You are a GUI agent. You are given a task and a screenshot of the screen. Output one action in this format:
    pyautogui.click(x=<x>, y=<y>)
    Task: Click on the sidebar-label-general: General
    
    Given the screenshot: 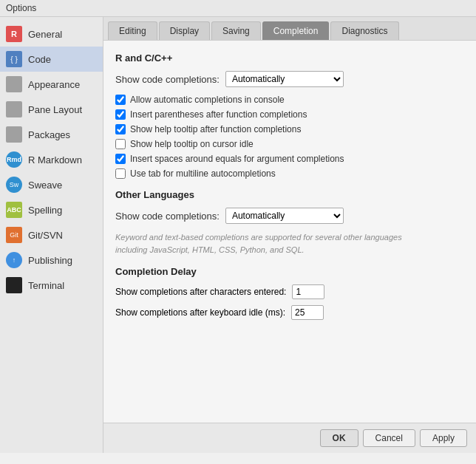 What is the action you would take?
    pyautogui.click(x=45, y=34)
    